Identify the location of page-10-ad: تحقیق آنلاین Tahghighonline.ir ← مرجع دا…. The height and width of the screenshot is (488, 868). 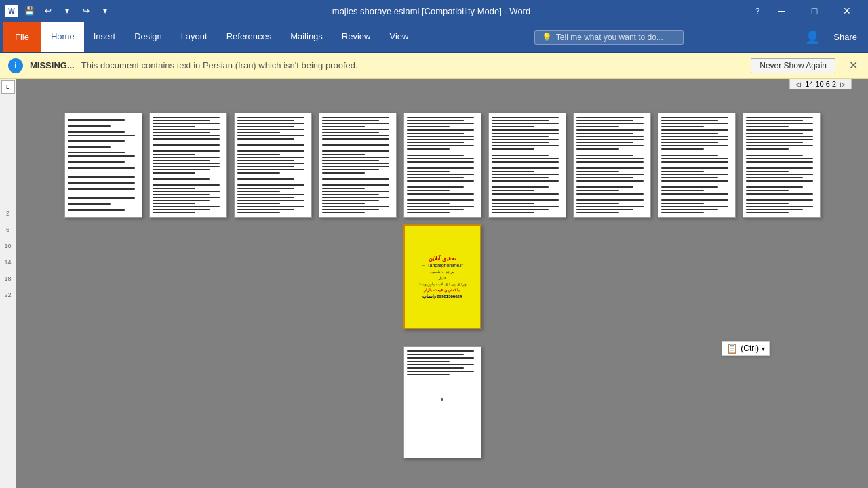
(442, 277).